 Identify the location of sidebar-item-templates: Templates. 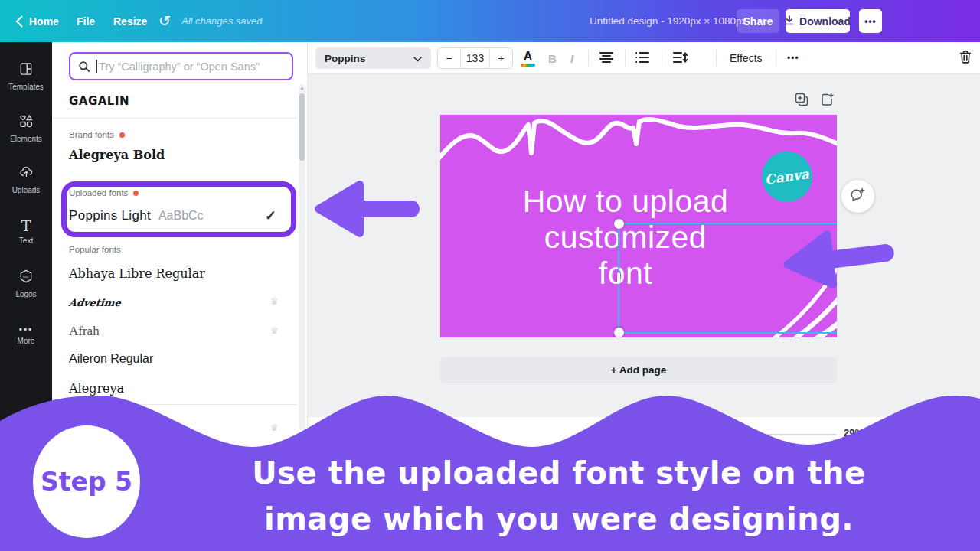
(26, 76).